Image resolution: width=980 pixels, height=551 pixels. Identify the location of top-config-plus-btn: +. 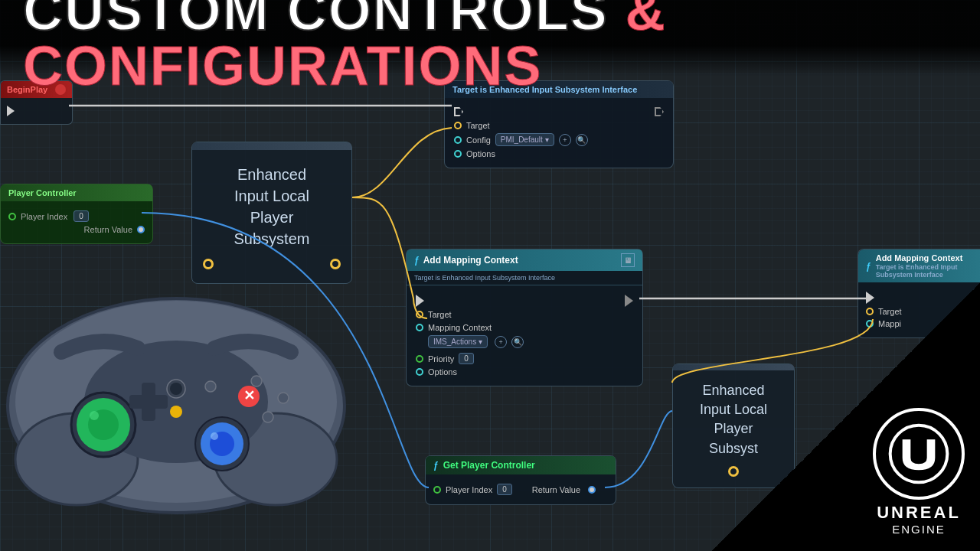
(565, 140).